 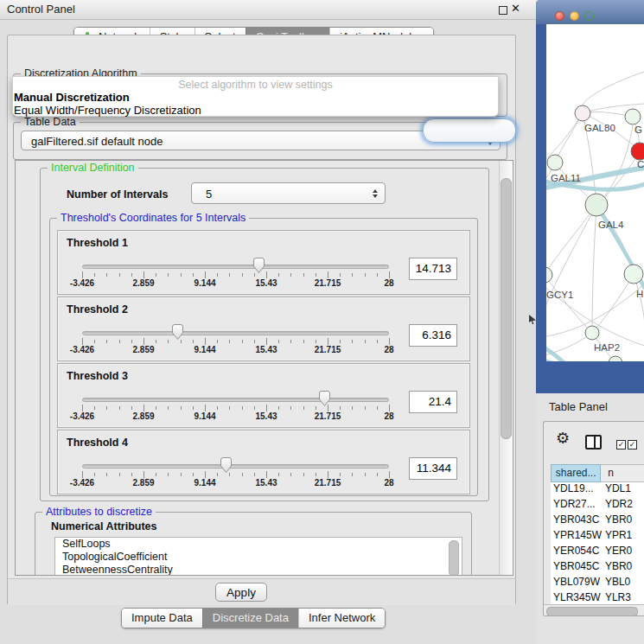 What do you see at coordinates (163, 618) in the screenshot?
I see `tab-impute-data: Impute Data` at bounding box center [163, 618].